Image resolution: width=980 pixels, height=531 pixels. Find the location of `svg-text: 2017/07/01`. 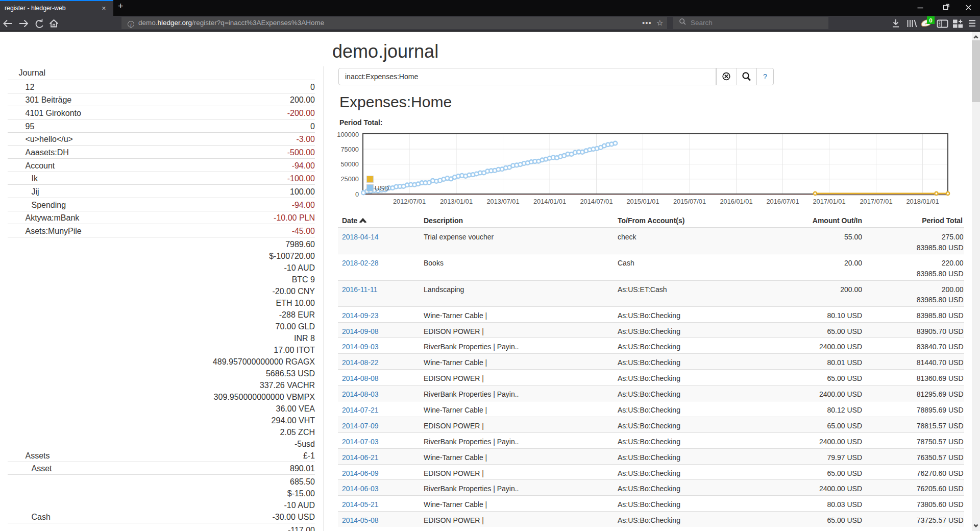

svg-text: 2017/07/01 is located at coordinates (876, 201).